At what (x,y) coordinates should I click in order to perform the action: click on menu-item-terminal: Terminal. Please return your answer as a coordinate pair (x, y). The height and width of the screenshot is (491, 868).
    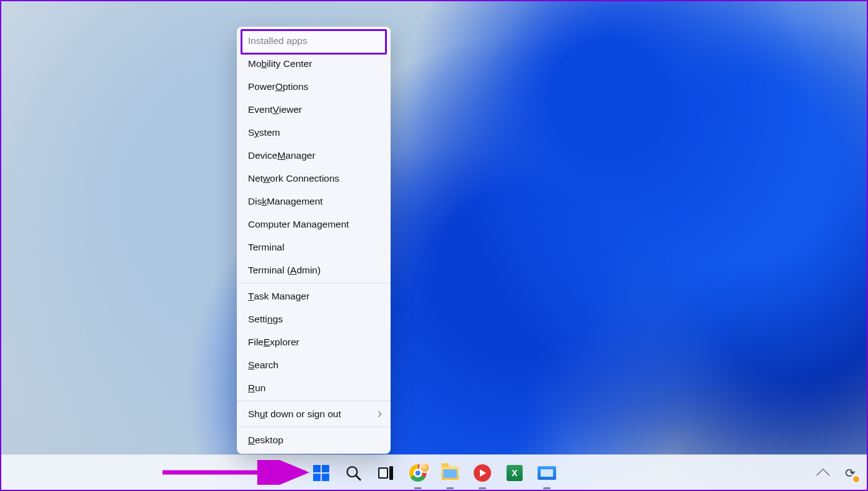
    Looking at the image, I should click on (314, 247).